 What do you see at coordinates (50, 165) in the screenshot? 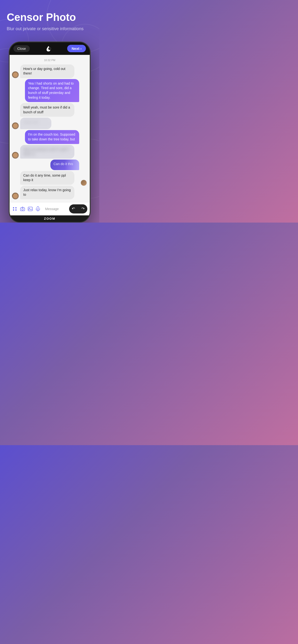
I see `message-row: Can do it this` at bounding box center [50, 165].